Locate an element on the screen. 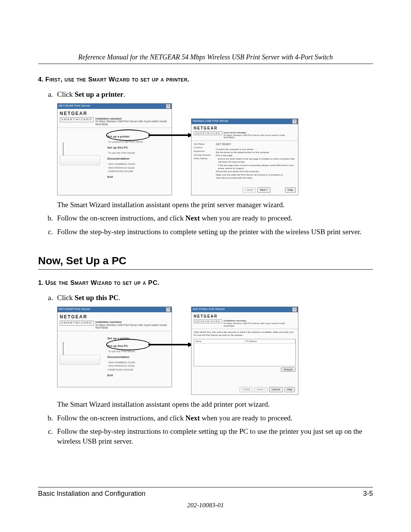 The image size is (411, 532). right1-line: Click Next to proceed with the setup. is located at coordinates (256, 178).